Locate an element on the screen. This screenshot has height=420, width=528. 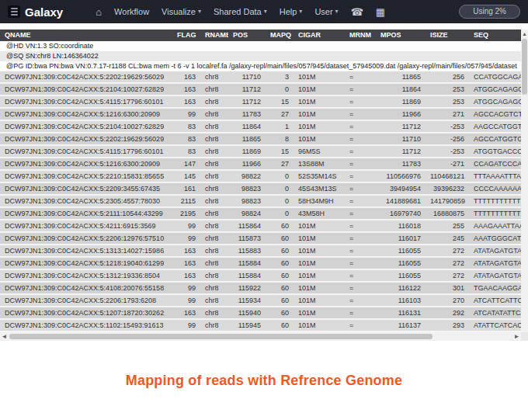
horizontal-scroll-thumb is located at coordinates (221, 337).